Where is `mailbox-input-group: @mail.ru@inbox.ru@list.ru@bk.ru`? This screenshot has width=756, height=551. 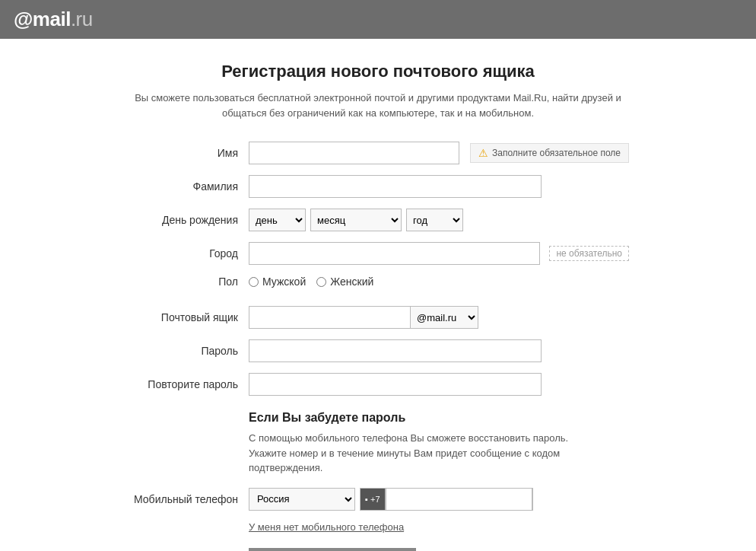
mailbox-input-group: @mail.ru@inbox.ru@list.ru@bk.ru is located at coordinates (364, 317).